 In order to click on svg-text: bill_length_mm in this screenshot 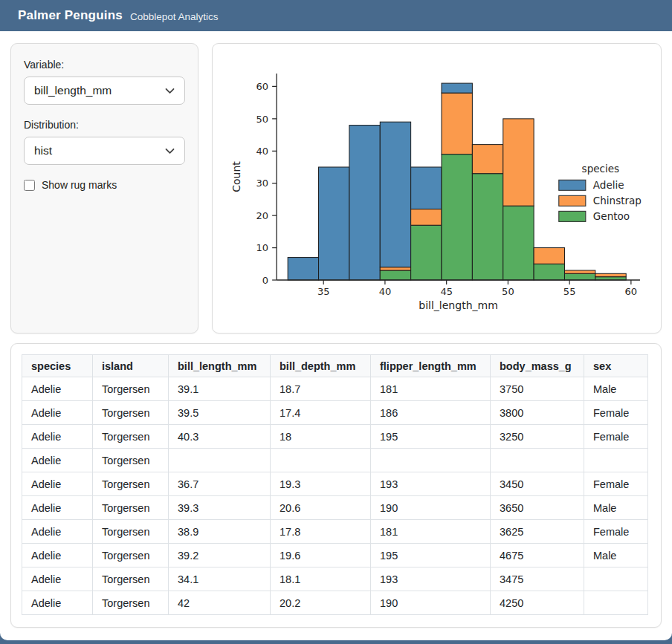, I will do `click(458, 305)`.